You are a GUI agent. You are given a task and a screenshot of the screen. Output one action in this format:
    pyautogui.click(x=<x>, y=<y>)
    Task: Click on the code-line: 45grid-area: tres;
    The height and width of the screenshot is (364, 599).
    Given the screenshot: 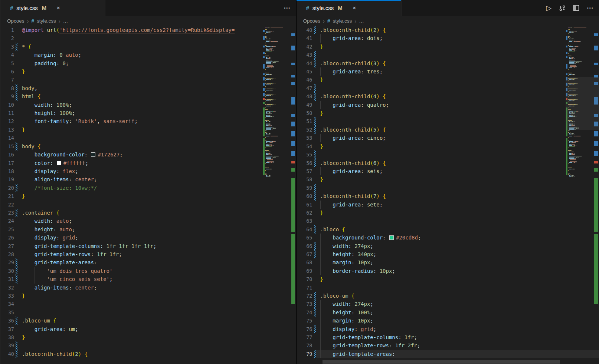 What is the action you would take?
    pyautogui.click(x=448, y=72)
    